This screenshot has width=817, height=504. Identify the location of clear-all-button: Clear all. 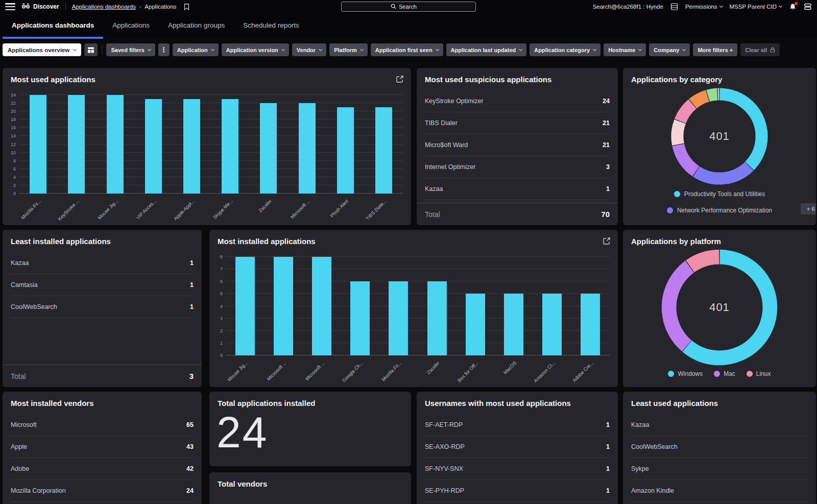
(760, 50).